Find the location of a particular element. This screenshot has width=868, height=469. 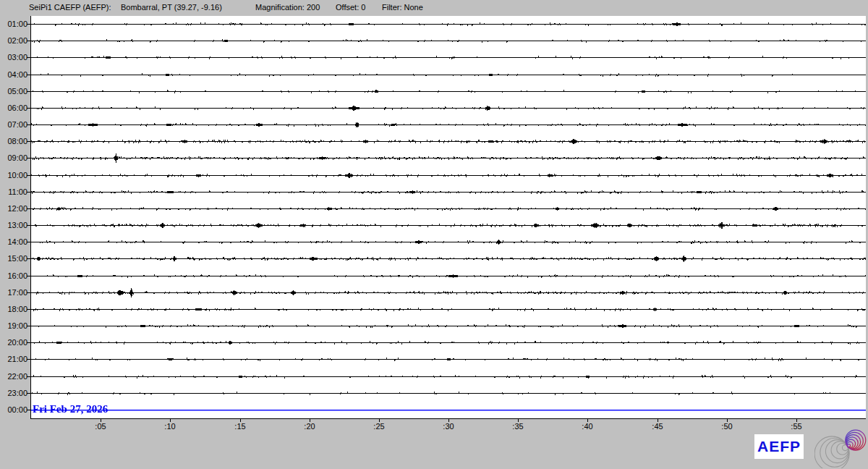

hour-label-1500: 15:00 is located at coordinates (14, 259).